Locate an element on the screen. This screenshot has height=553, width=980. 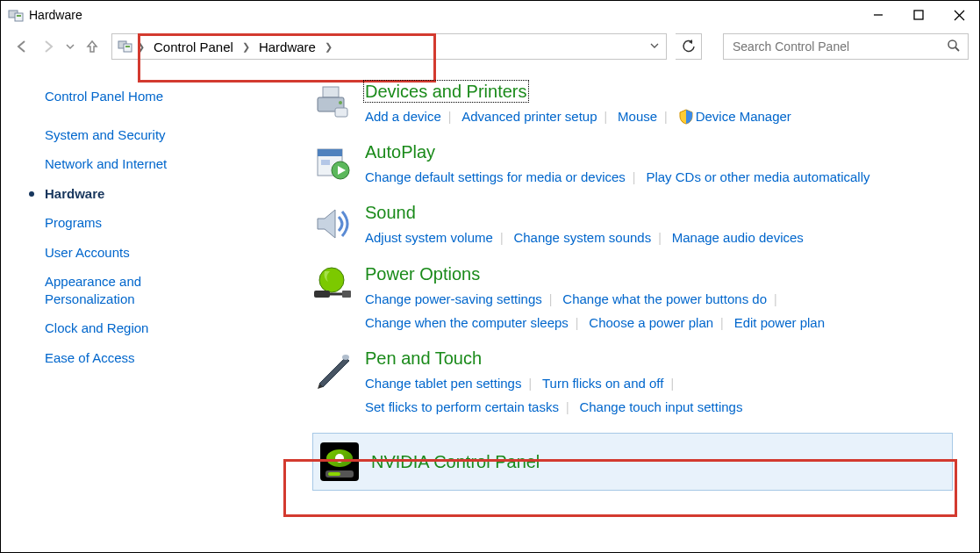
task-link: Edit power plan is located at coordinates (779, 323).